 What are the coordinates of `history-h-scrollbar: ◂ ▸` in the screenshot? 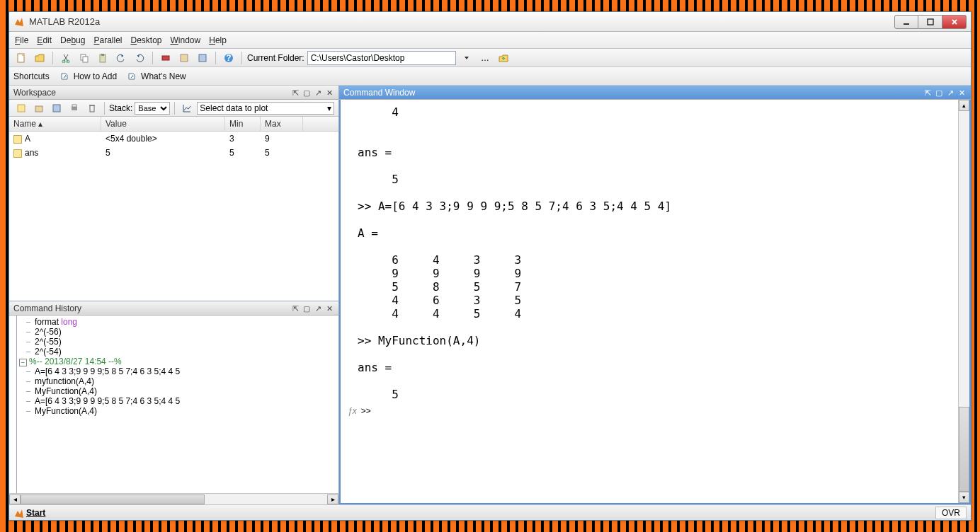 It's located at (174, 499).